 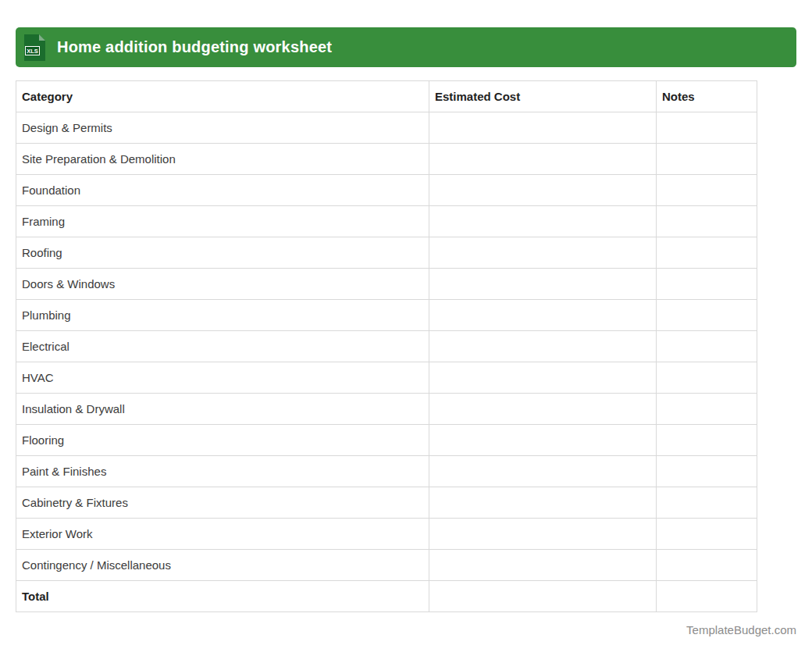 I want to click on table-row: Roofing, so click(x=387, y=253).